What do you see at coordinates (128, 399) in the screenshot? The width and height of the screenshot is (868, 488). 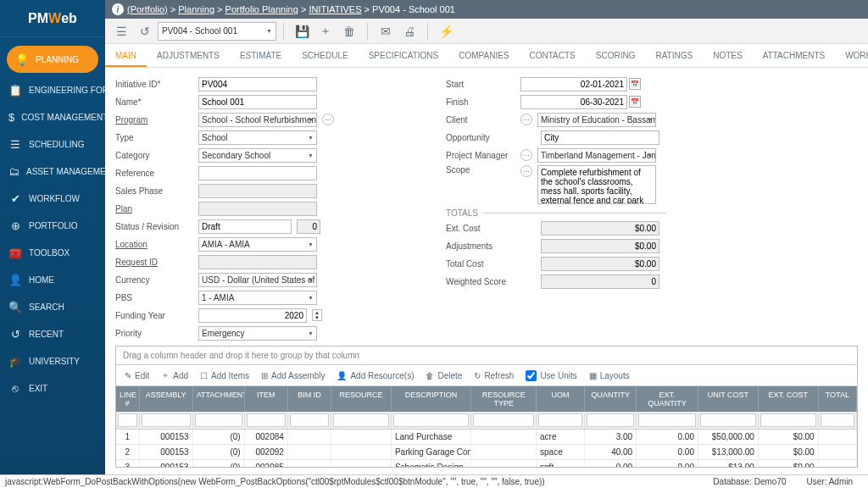 I see `col-header: LINE #` at bounding box center [128, 399].